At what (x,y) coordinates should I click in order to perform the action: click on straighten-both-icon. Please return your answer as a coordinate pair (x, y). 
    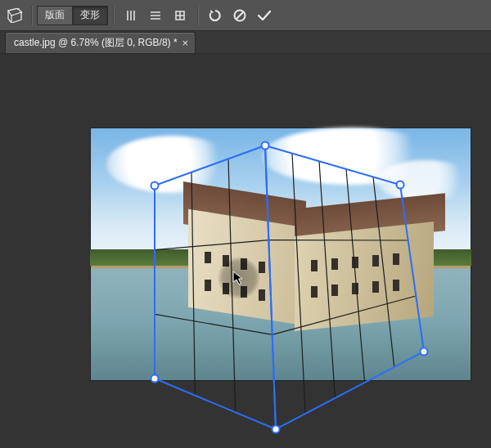
    Looking at the image, I should click on (180, 16).